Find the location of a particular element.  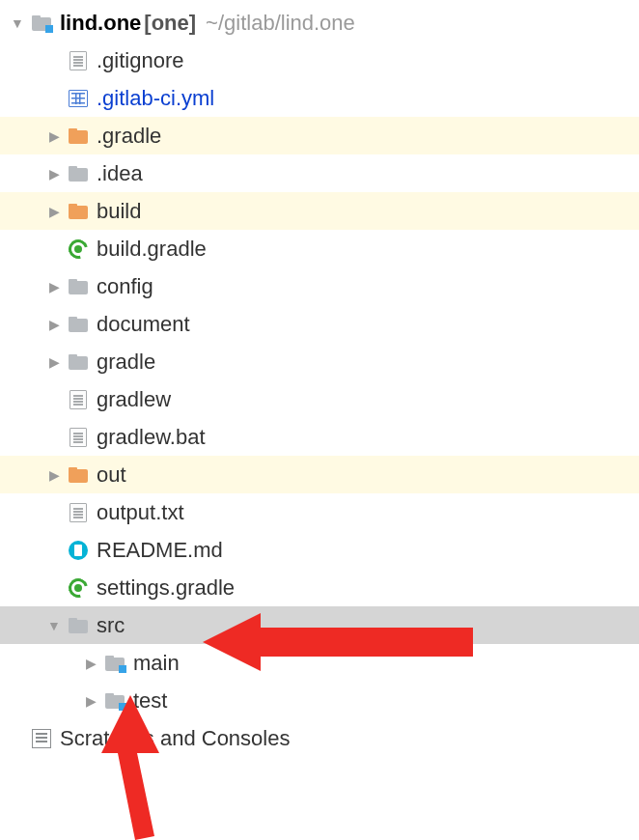

tree-node-folder-selected: ▼ src is located at coordinates (320, 626).